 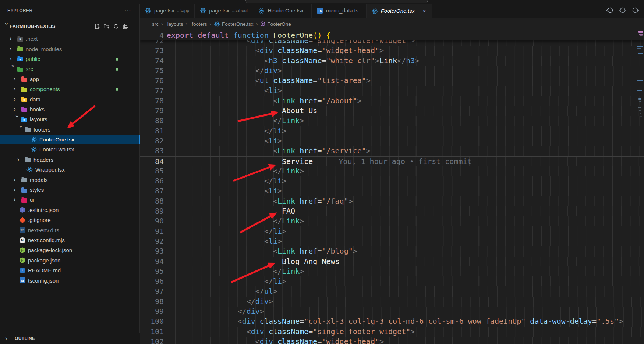 I want to click on nav-forward-icon, so click(x=636, y=10).